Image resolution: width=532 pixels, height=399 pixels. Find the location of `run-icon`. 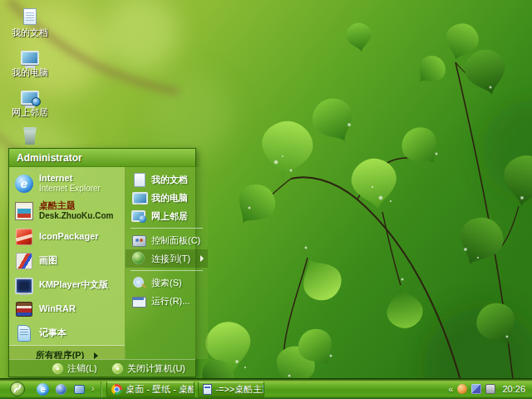

run-icon is located at coordinates (139, 301).